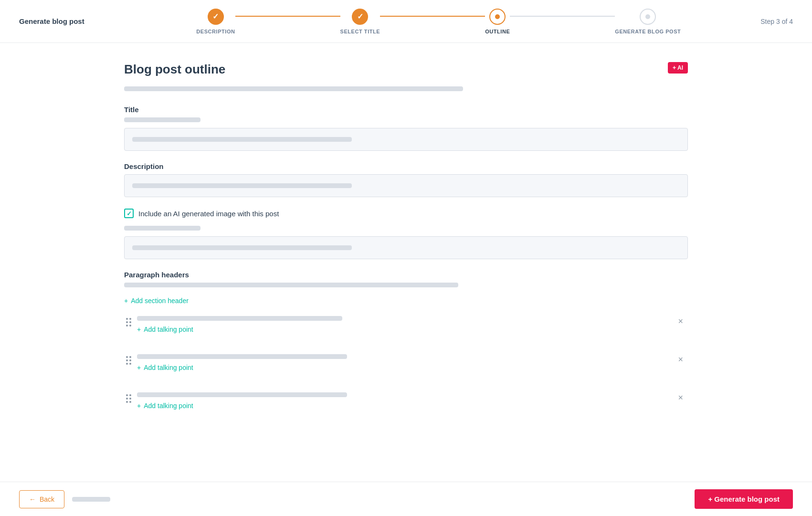  Describe the element at coordinates (681, 398) in the screenshot. I see `remove-paragraph-3: ×` at that location.